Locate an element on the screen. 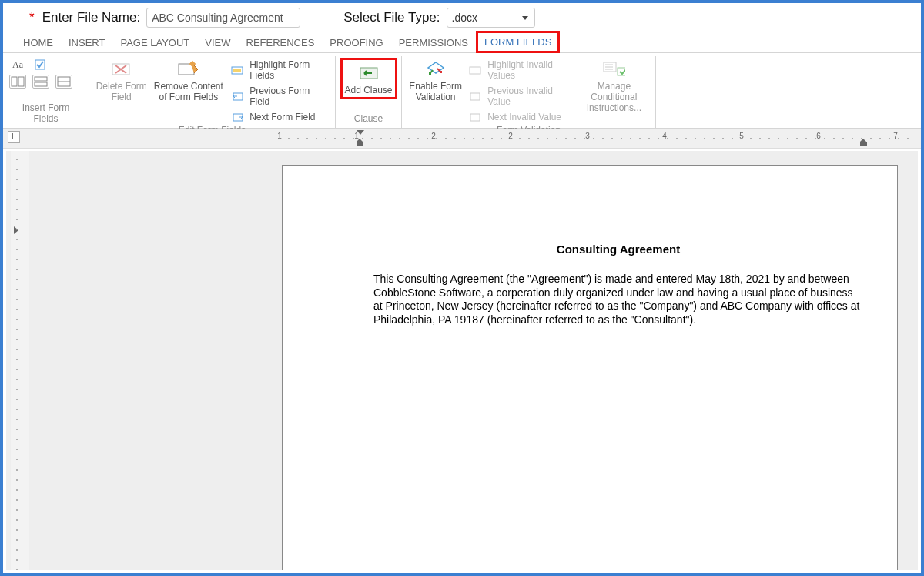 The image size is (924, 576). remove-content-label: Remove Content of Form Fields is located at coordinates (188, 92).